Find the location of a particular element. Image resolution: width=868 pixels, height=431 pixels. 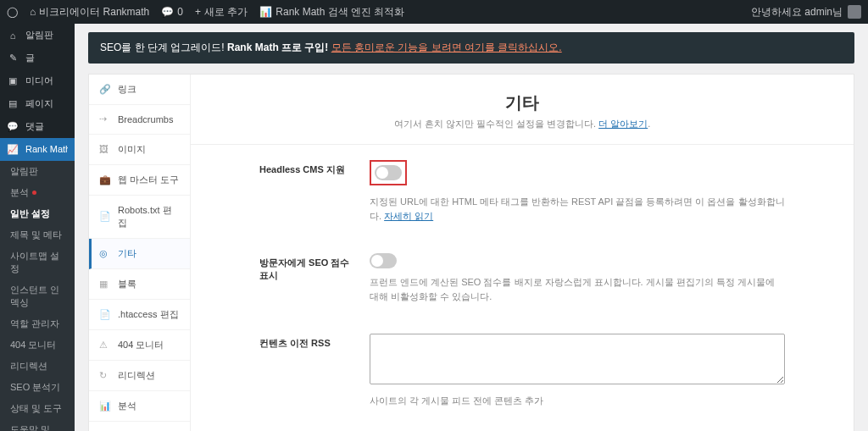

field-content: 프런트 엔드에 계산된 SEO 점수를 배지로 자랑스럽게 표시합니다. 게시물… is located at coordinates (577, 278).